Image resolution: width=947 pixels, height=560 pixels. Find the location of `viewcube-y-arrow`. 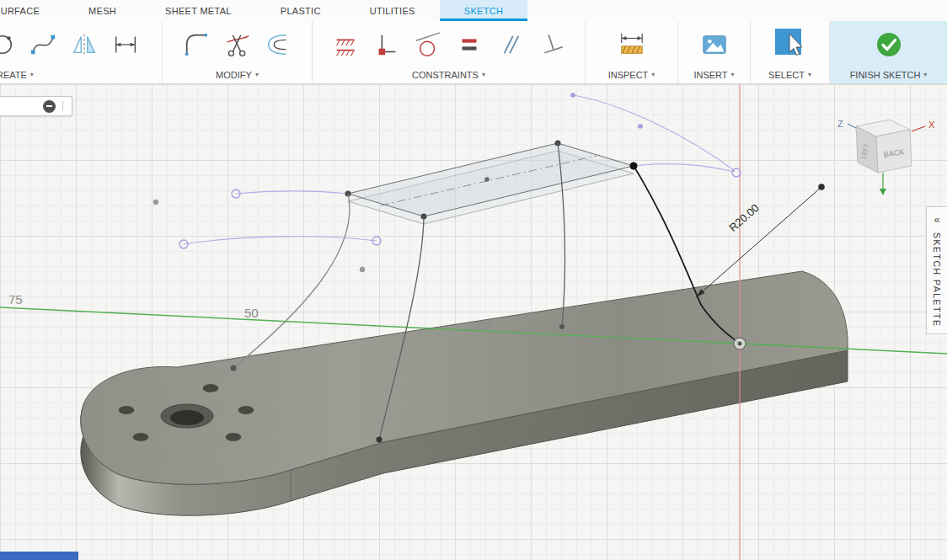

viewcube-y-arrow is located at coordinates (883, 192).